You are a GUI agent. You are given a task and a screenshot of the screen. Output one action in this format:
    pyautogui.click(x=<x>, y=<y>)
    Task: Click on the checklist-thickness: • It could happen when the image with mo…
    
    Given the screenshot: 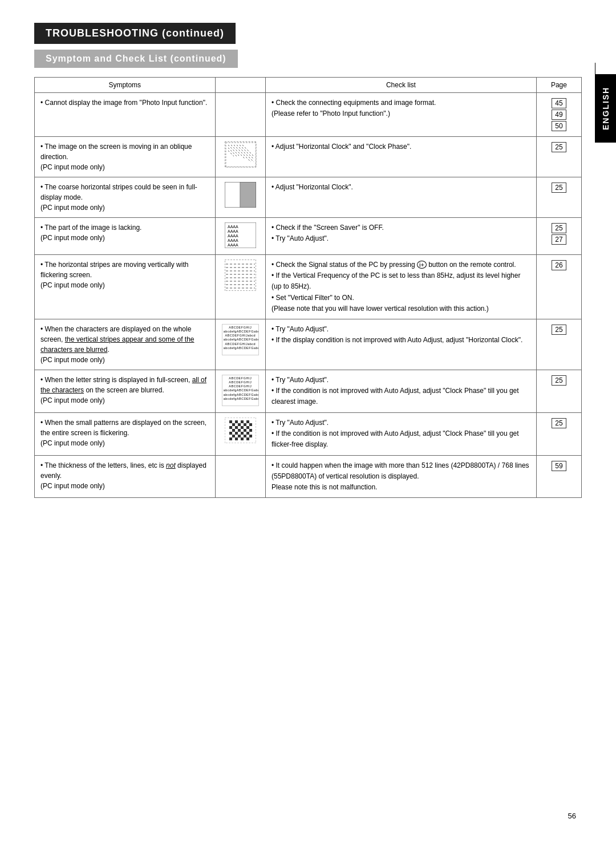 What is the action you would take?
    pyautogui.click(x=400, y=477)
    